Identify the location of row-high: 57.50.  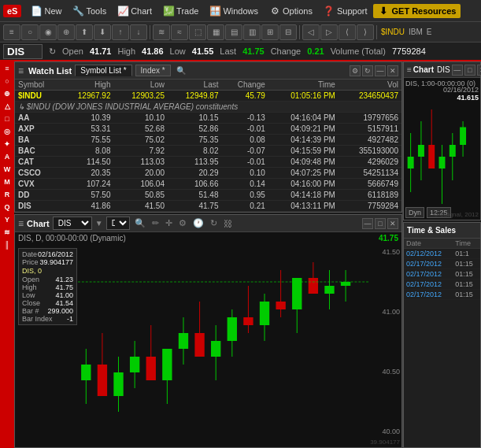
(87, 195).